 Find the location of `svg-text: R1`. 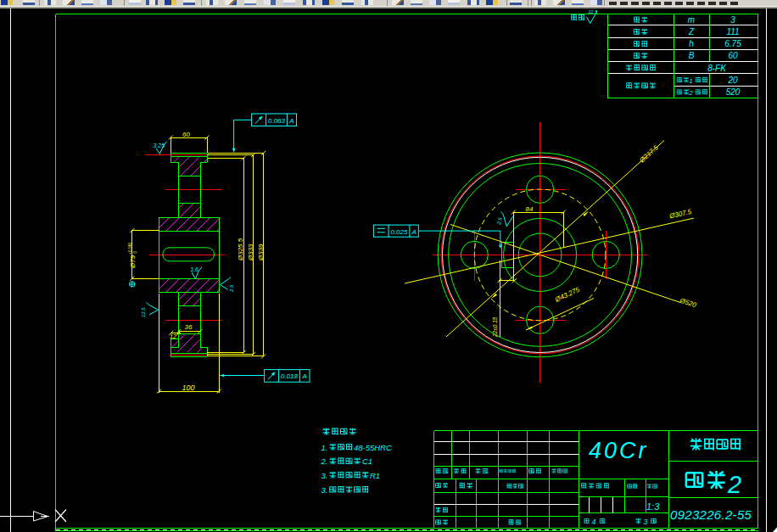

svg-text: R1 is located at coordinates (375, 475).